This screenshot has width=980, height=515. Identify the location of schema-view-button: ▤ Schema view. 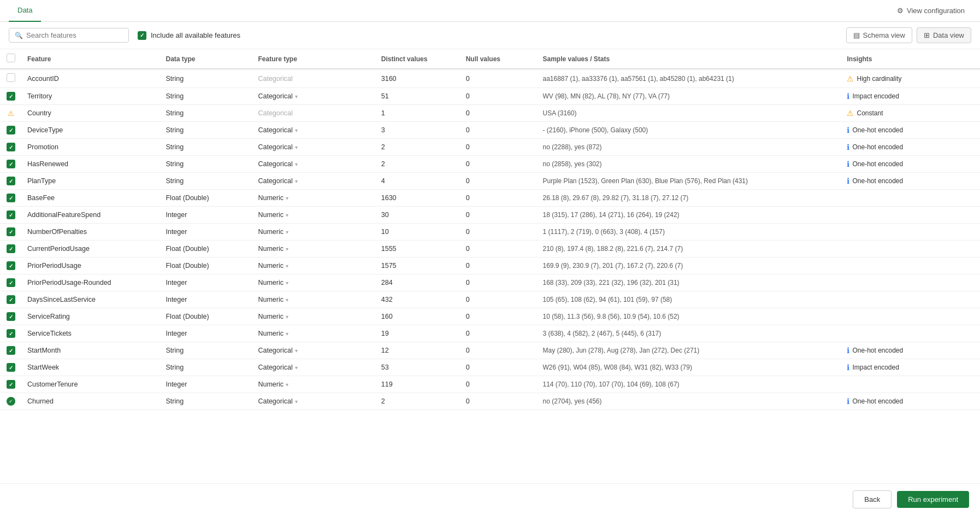
(879, 35).